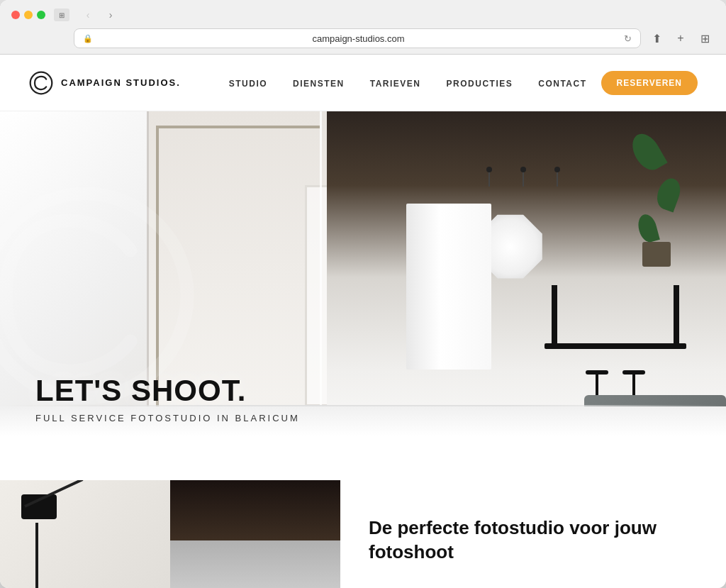  What do you see at coordinates (255, 511) in the screenshot?
I see `thumb2-ceiling` at bounding box center [255, 511].